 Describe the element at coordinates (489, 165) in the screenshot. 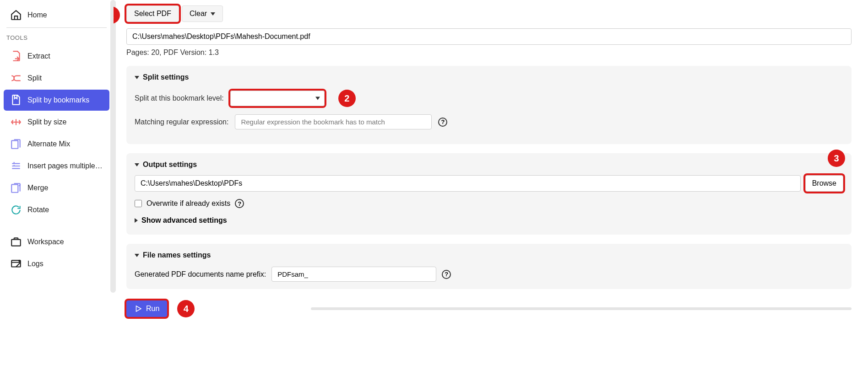

I see `output-settings-header: Output settings` at that location.